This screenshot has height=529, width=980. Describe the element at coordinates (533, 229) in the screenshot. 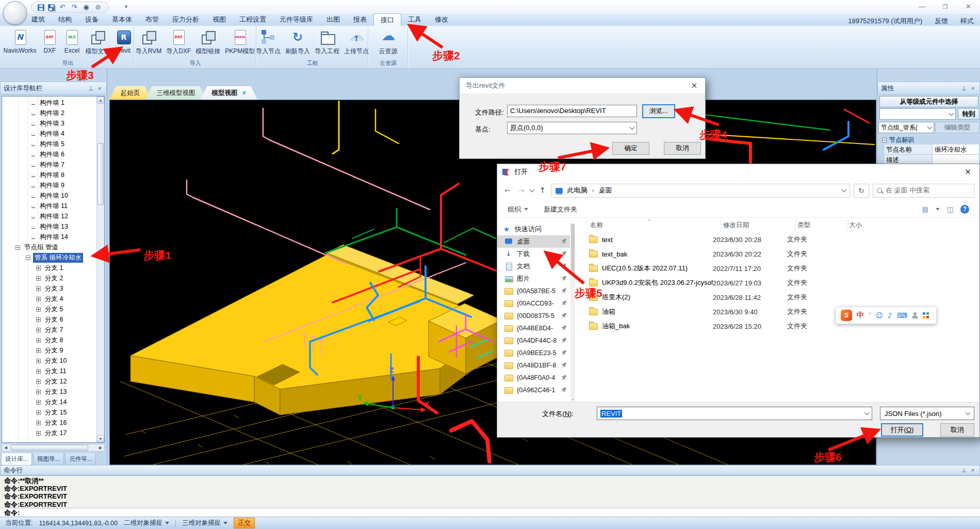

I see `nav-item: 快速访问` at that location.